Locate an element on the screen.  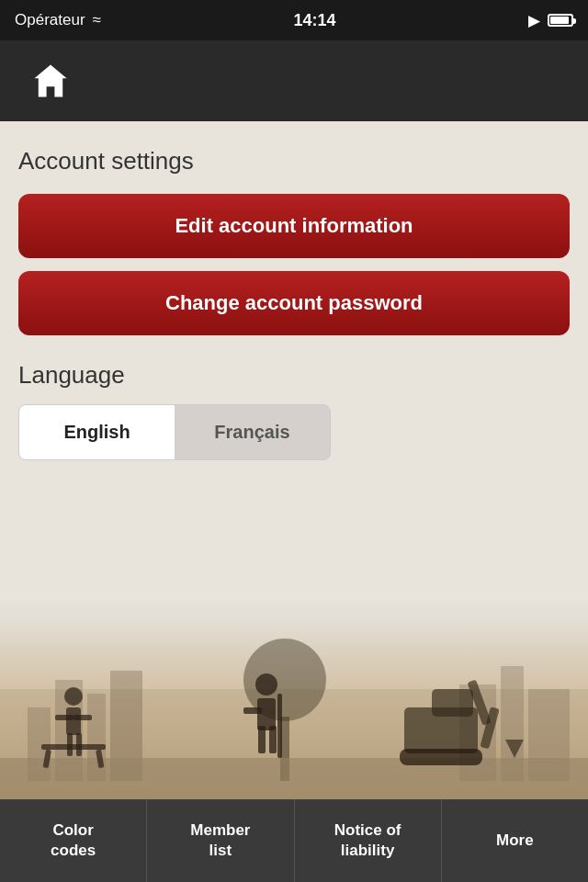
account-settings-title: Account settings is located at coordinates (294, 162).